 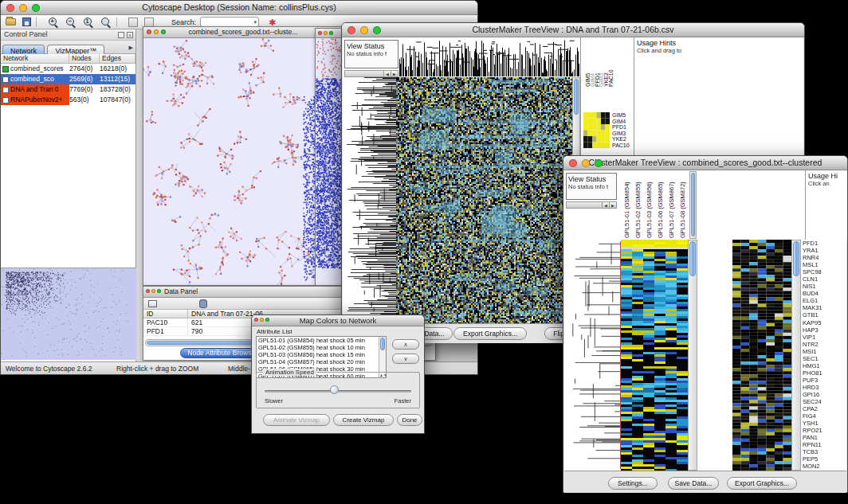 What do you see at coordinates (321, 355) in the screenshot?
I see `attribute-list-item: GPL51-03 (GSM856) heat shock 15 min` at bounding box center [321, 355].